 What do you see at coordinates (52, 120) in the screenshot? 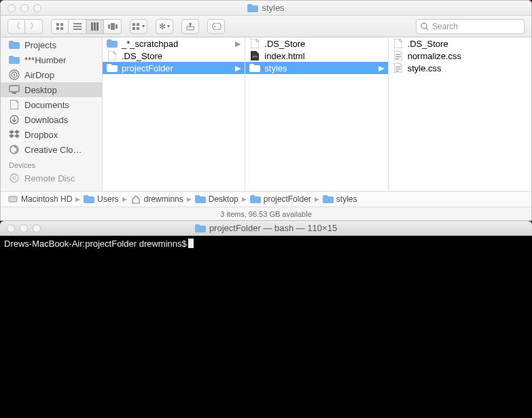
I see `sidebar-item-downloads: Downloads` at bounding box center [52, 120].